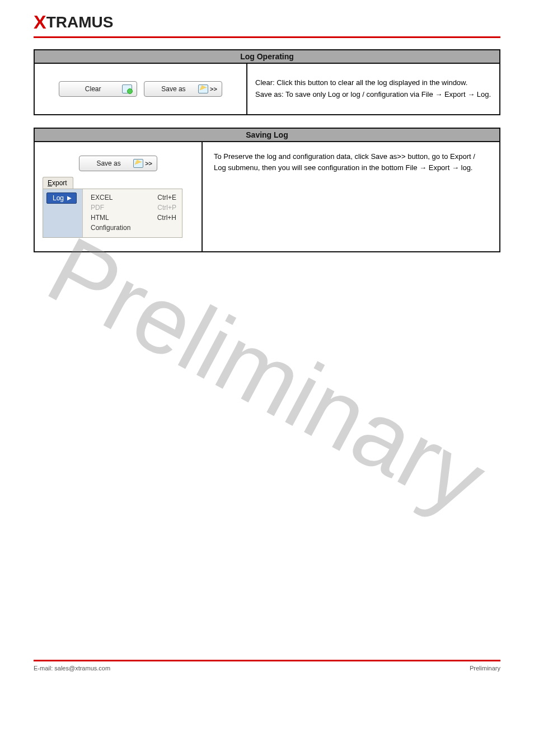  Describe the element at coordinates (62, 198) in the screenshot. I see `log-menu-item: Log ▶` at that location.